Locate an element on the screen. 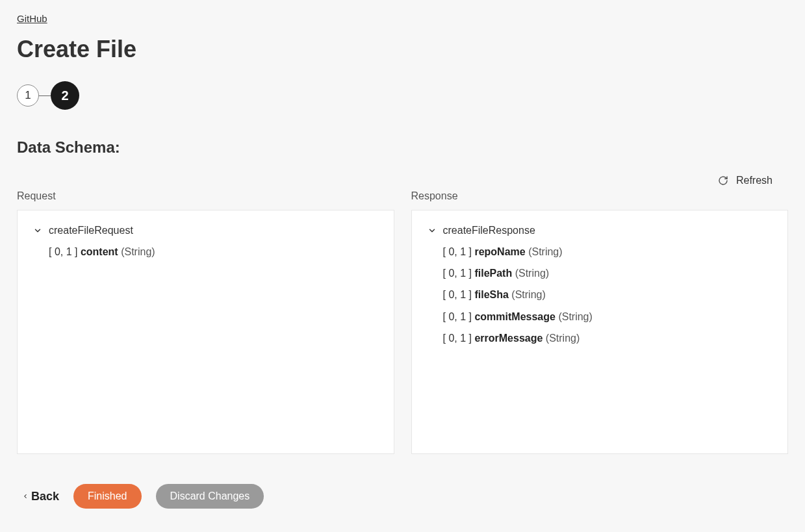 The height and width of the screenshot is (532, 805). response-field: [ 0, 1 ] repoName (String) is located at coordinates (608, 252).